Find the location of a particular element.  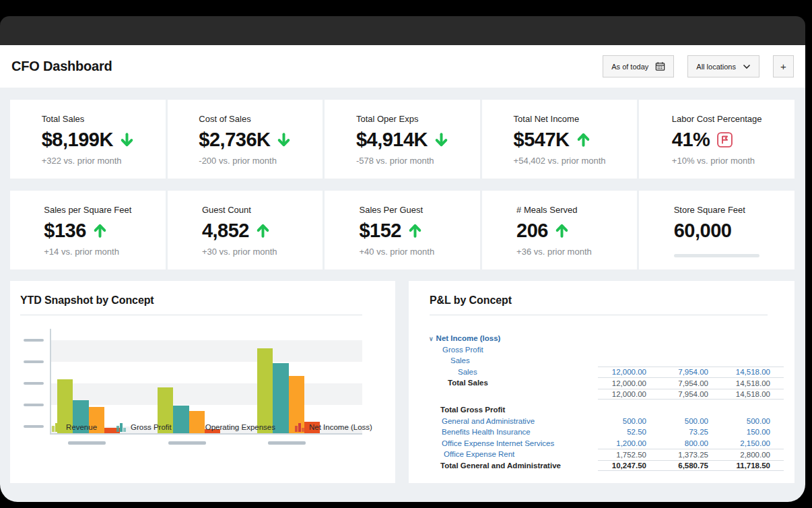

legend-item-net-income-loss-: Net Income (Loss) is located at coordinates (334, 427).